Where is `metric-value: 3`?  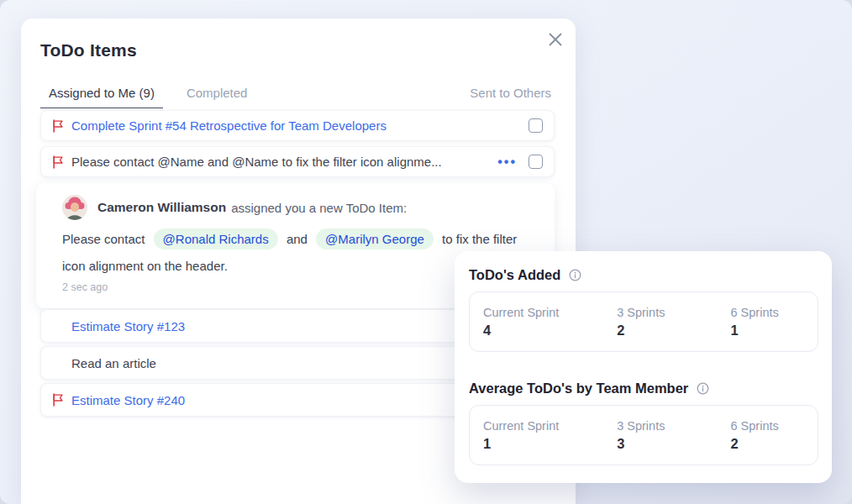 metric-value: 3 is located at coordinates (674, 444).